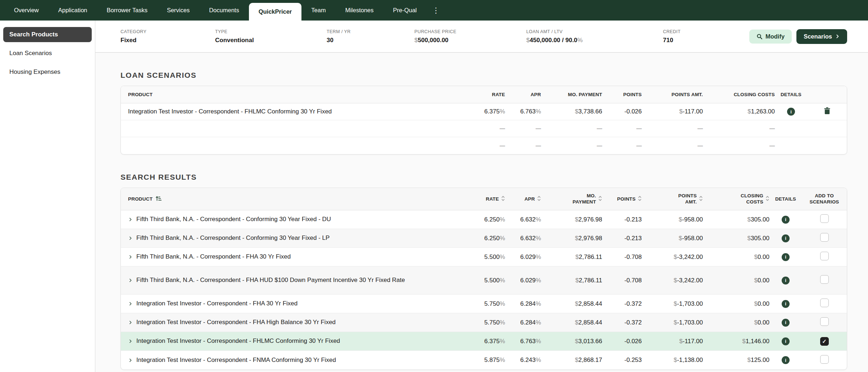 This screenshot has width=868, height=372. I want to click on rate-value: 6.250%, so click(485, 220).